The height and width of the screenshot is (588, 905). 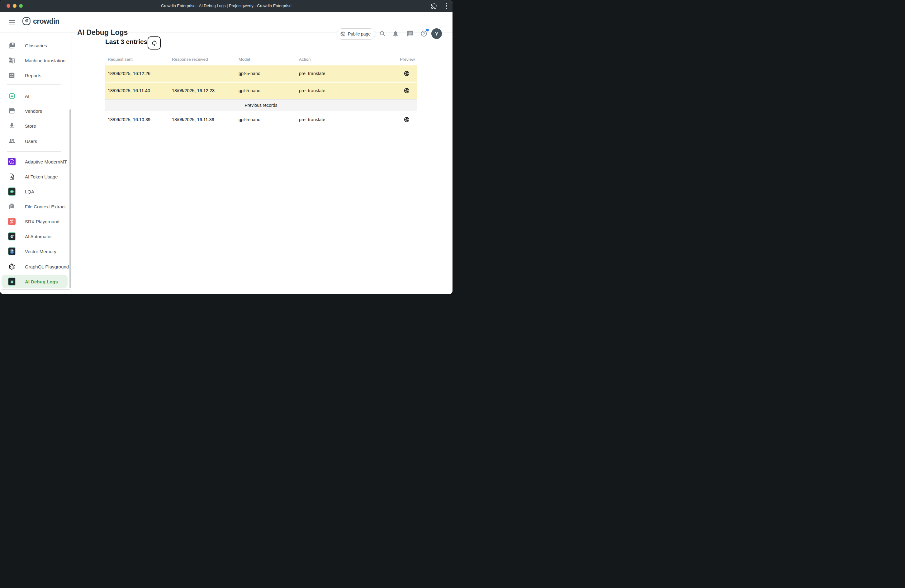 What do you see at coordinates (408, 59) in the screenshot?
I see `col-header-preview: Preview` at bounding box center [408, 59].